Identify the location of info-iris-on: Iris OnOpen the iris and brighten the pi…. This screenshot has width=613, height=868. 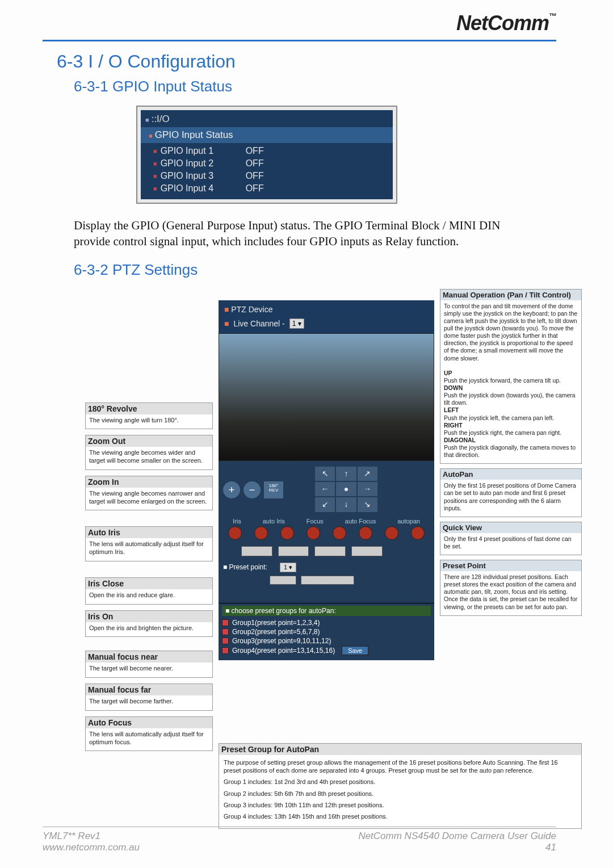
(149, 624).